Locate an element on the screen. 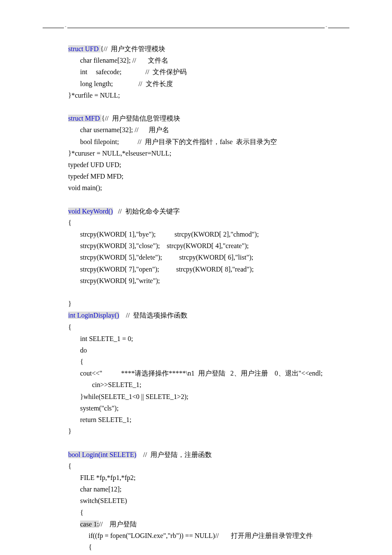 The width and height of the screenshot is (392, 555). code-text: long length; // 文件长度 is located at coordinates (121, 84).